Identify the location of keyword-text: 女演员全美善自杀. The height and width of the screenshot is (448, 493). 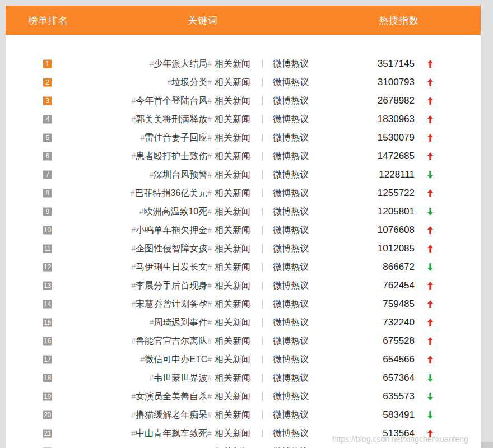
(171, 395).